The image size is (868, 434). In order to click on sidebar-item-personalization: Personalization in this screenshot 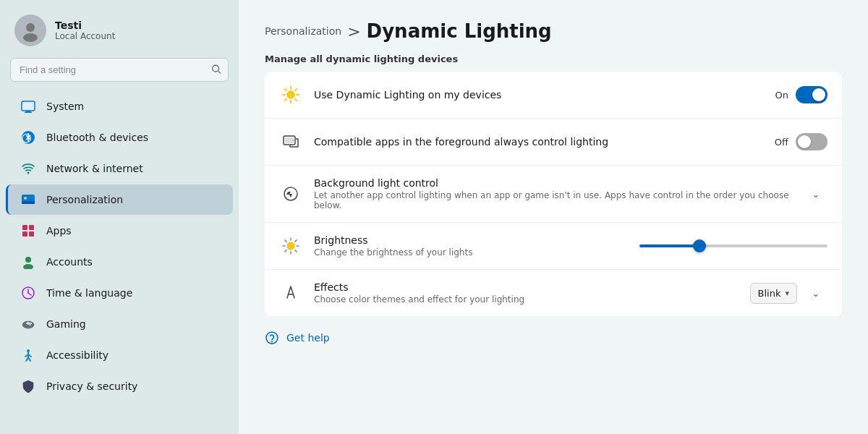, I will do `click(119, 200)`.